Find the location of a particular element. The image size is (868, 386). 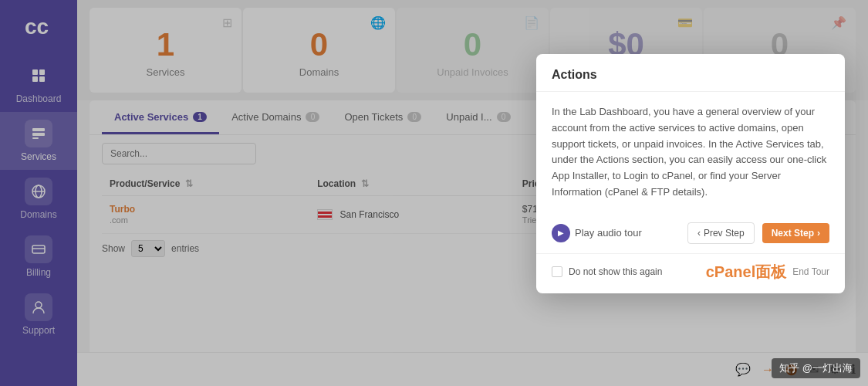

modal-footer: Do not show this again cPanel面板 End Tour is located at coordinates (691, 273).